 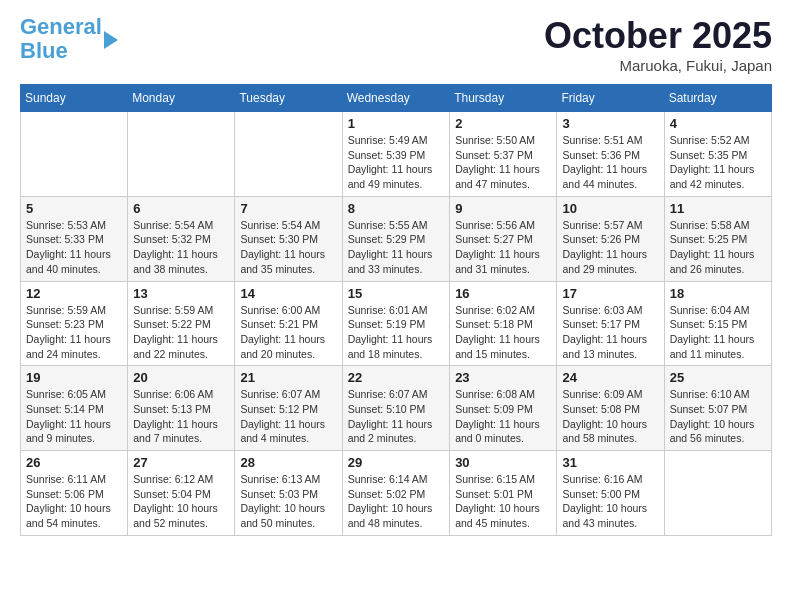 I want to click on location-subtitle: Maruoka, Fukui, Japan, so click(x=658, y=66).